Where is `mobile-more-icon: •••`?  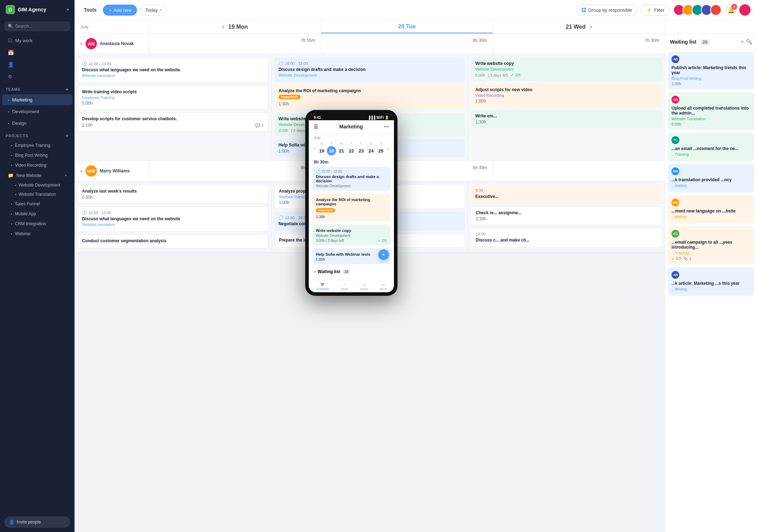 mobile-more-icon: ••• is located at coordinates (386, 127).